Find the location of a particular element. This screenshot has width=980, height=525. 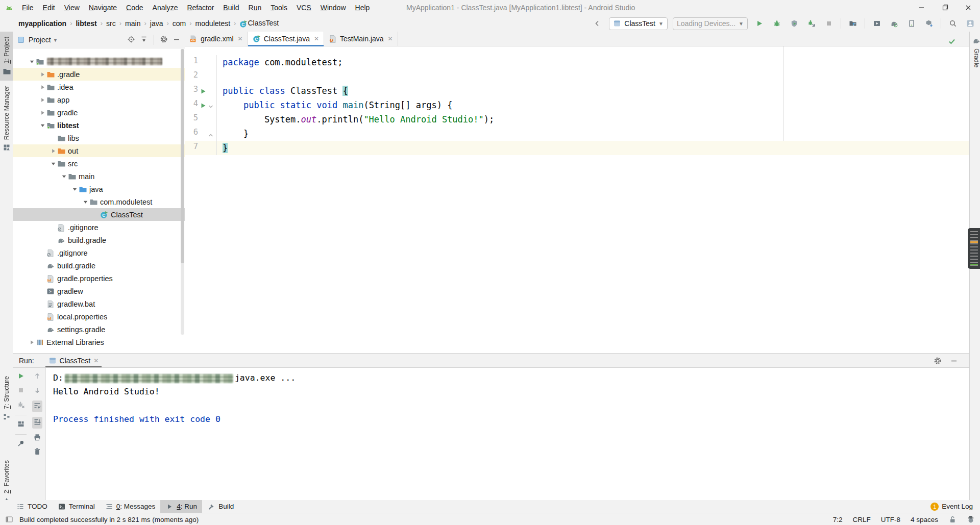

breadcrumb-item-ClassTest: CClassTest is located at coordinates (259, 23).